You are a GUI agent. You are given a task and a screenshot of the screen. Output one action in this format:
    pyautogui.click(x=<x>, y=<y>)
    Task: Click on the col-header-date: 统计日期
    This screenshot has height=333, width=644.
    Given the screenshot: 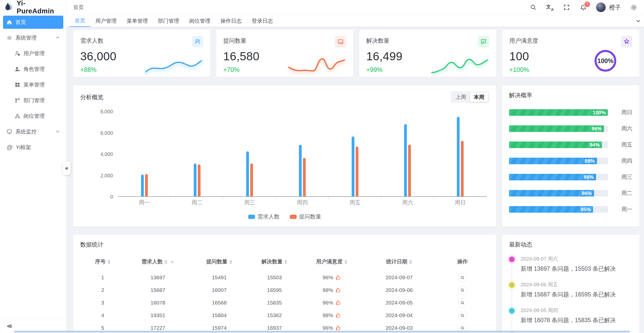 What is the action you would take?
    pyautogui.click(x=399, y=262)
    